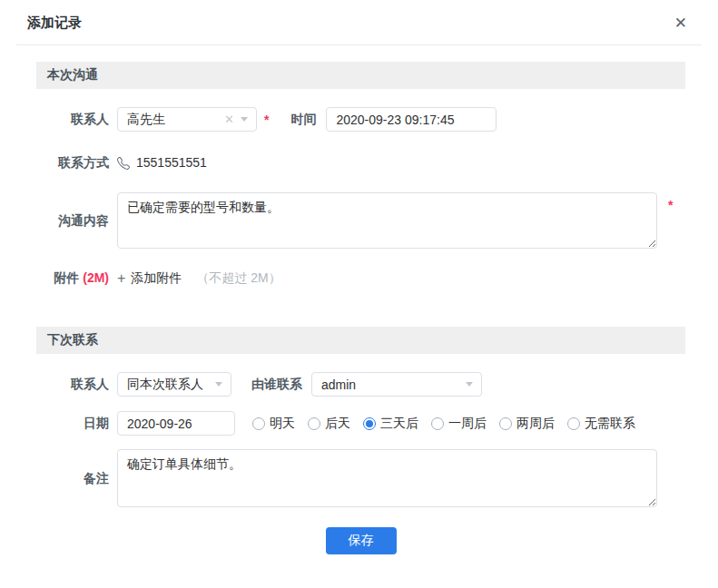 The height and width of the screenshot is (588, 718). Describe the element at coordinates (123, 163) in the screenshot. I see `phone-icon` at that location.